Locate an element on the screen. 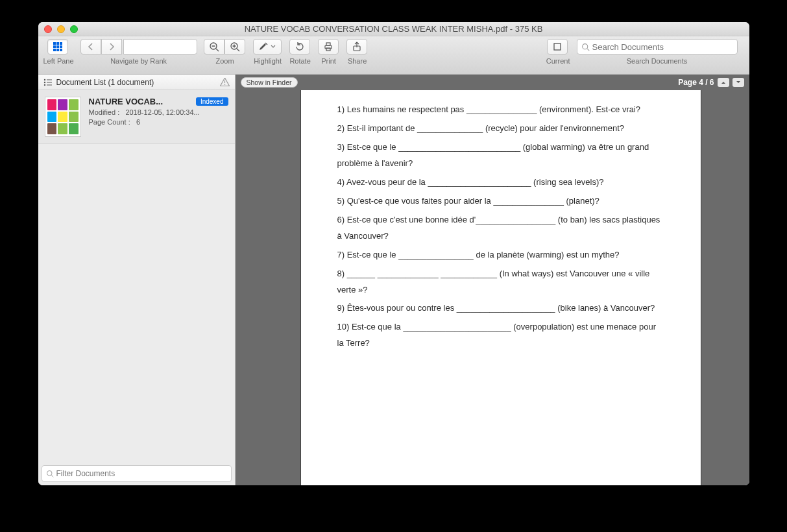 The image size is (787, 532). print-label: Print is located at coordinates (328, 61).